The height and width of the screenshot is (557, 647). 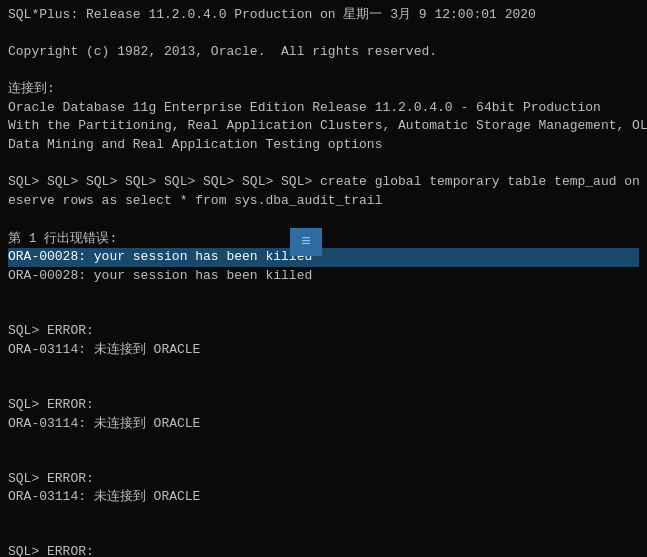 I want to click on line-13: *, so click(x=324, y=220).